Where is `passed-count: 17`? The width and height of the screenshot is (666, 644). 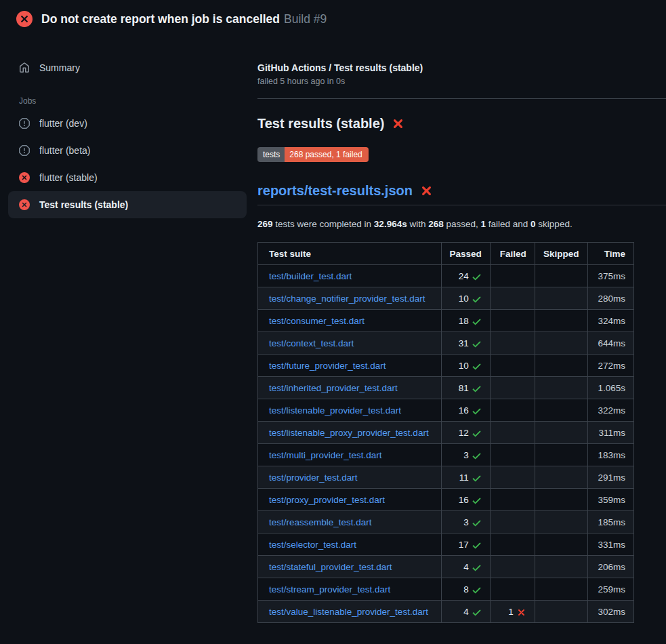
passed-count: 17 is located at coordinates (463, 545).